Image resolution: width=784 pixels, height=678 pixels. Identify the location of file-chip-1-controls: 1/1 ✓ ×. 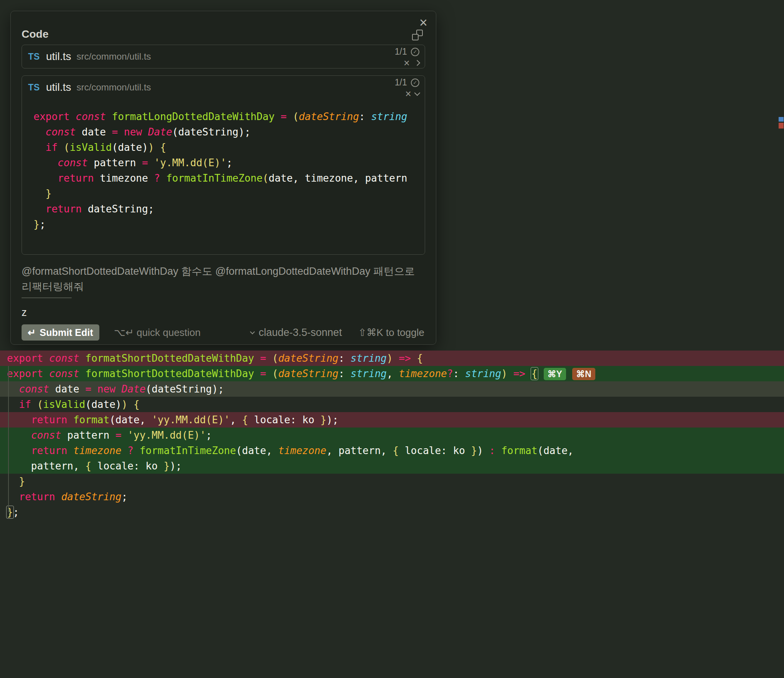
(407, 57).